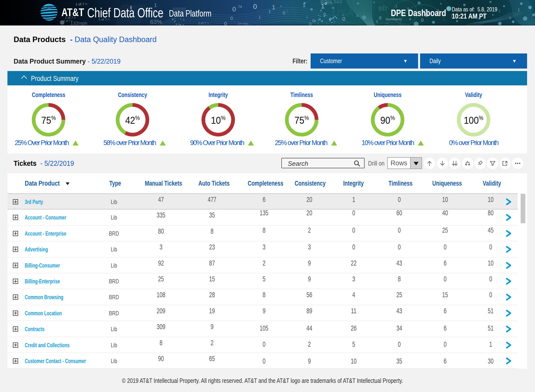  I want to click on svg-text: 537, so click(383, 8).